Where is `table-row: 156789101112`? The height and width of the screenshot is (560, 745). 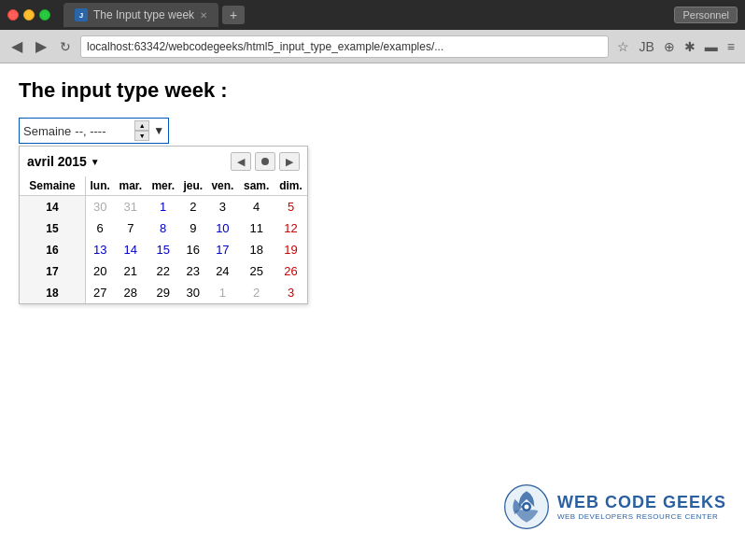 table-row: 156789101112 is located at coordinates (163, 228).